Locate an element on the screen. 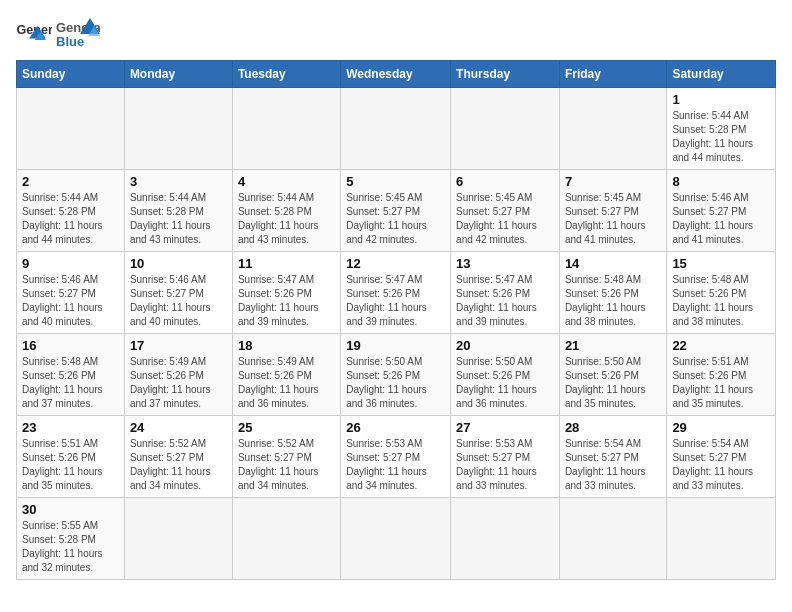 The width and height of the screenshot is (792, 612). day-number: 24 is located at coordinates (178, 428).